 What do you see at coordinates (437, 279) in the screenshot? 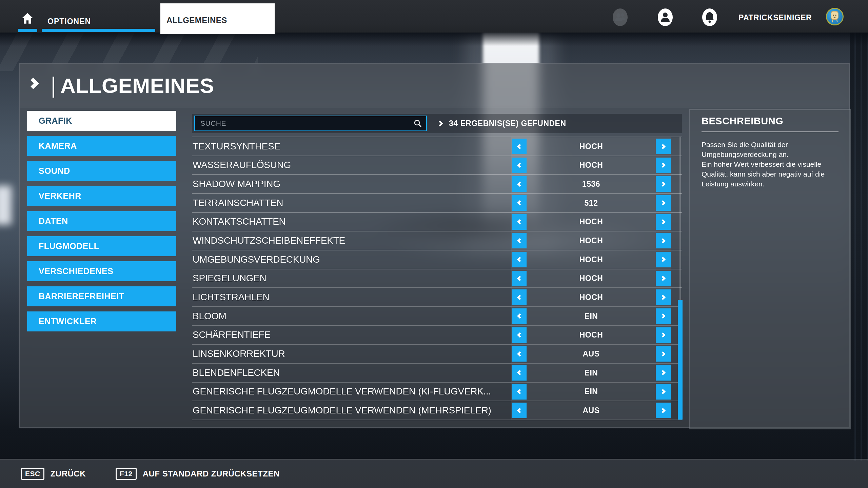
I see `setting-row: SPIEGELUNGEN HOCH` at bounding box center [437, 279].